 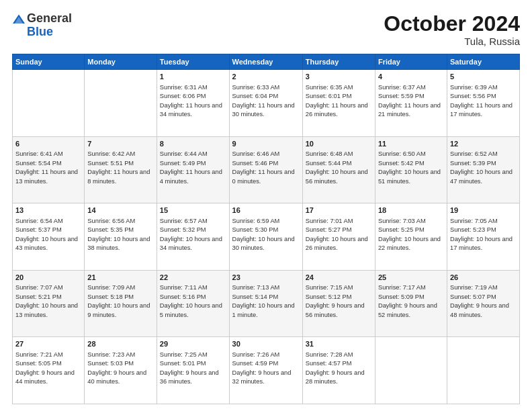 What do you see at coordinates (193, 235) in the screenshot?
I see `day-info: Sunrise: 6:57 AM Sunset: 5:32 PM Dayligh…` at bounding box center [193, 235].